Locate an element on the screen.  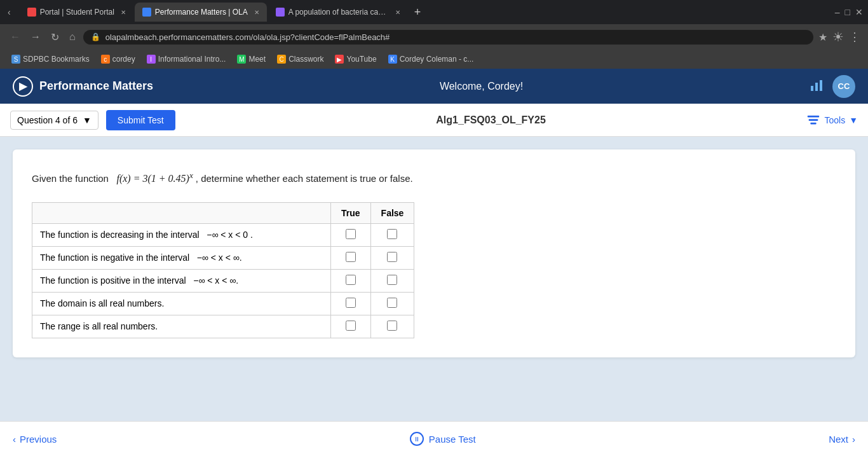
tab-label-2: Performance Matters | OLA is located at coordinates (201, 12).